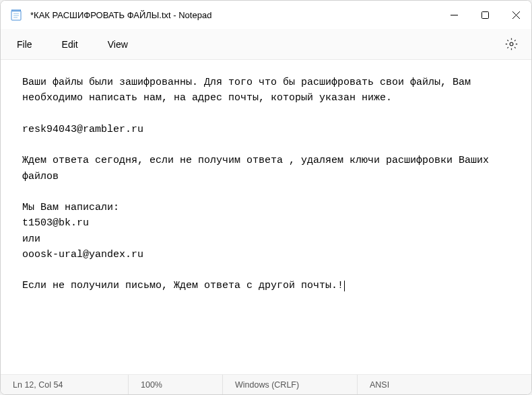 The width and height of the screenshot is (532, 395). What do you see at coordinates (485, 15) in the screenshot?
I see `maximize-button` at bounding box center [485, 15].